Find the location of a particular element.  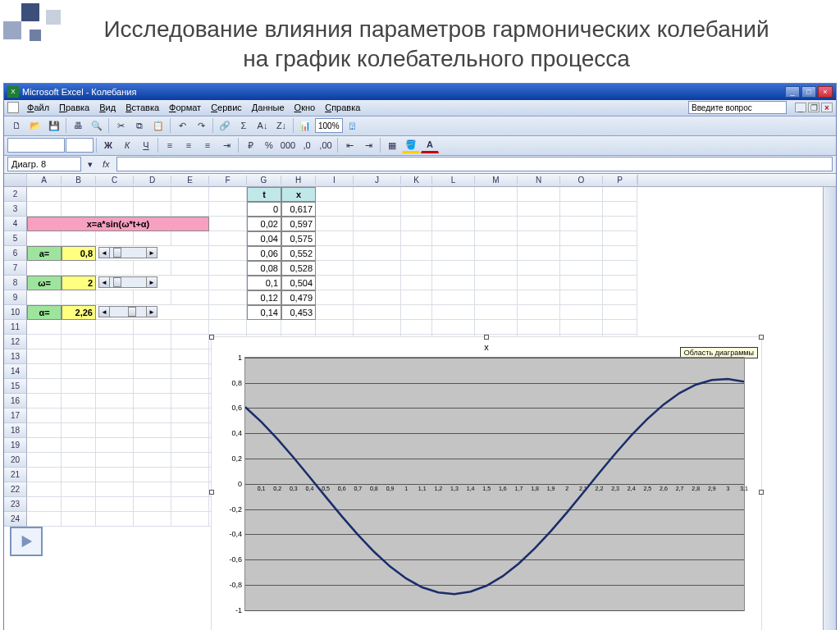

cell-L9 is located at coordinates (454, 298).